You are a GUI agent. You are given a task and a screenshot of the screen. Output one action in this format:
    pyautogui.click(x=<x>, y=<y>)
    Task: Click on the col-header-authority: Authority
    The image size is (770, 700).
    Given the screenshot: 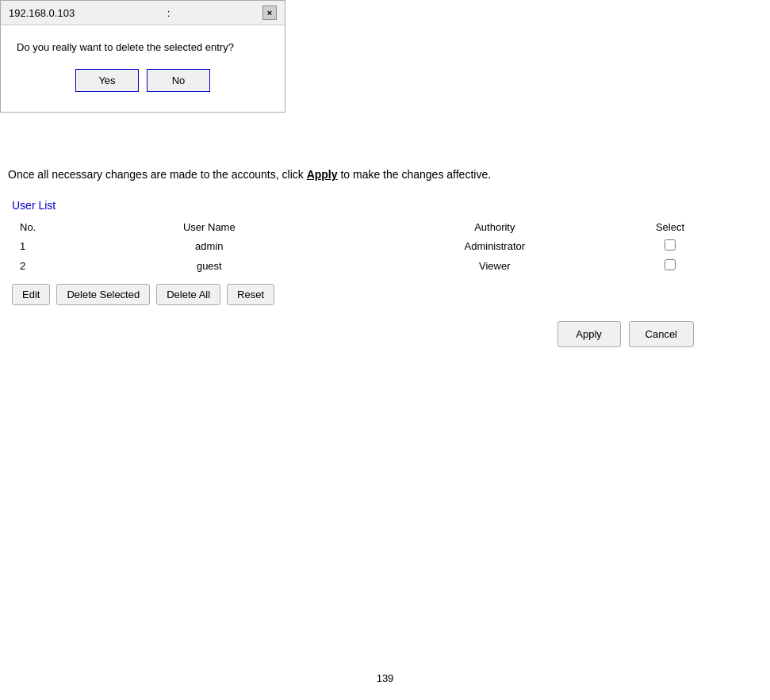 What is the action you would take?
    pyautogui.click(x=495, y=227)
    